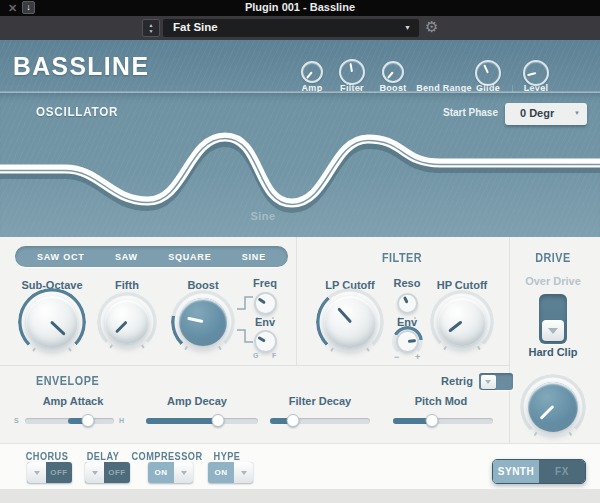 This screenshot has height=503, width=600. I want to click on oscillator-title: OSCILLATOR, so click(77, 112).